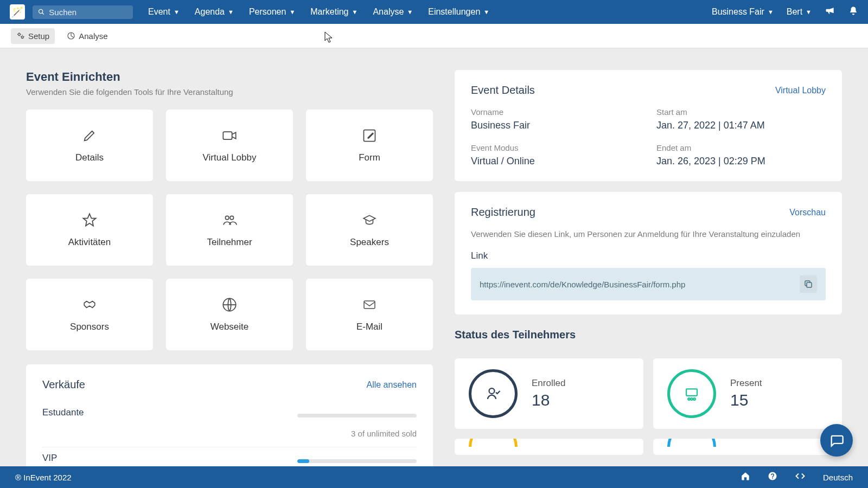 The image size is (868, 488). I want to click on event-details-title: Event Details, so click(503, 90).